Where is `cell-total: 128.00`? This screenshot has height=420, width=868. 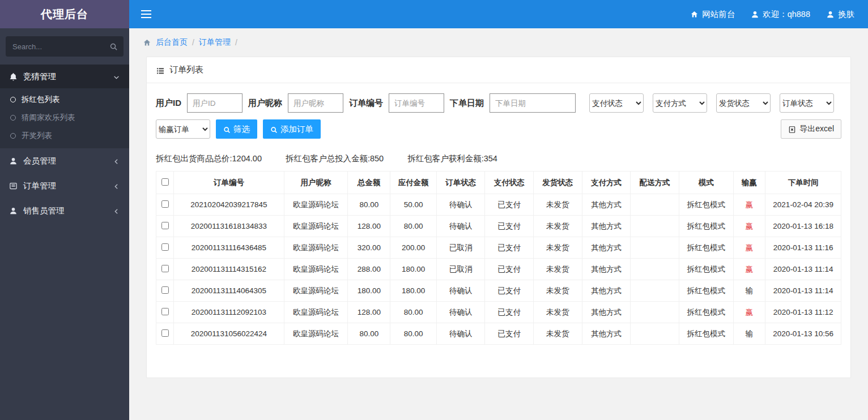
cell-total: 128.00 is located at coordinates (369, 312).